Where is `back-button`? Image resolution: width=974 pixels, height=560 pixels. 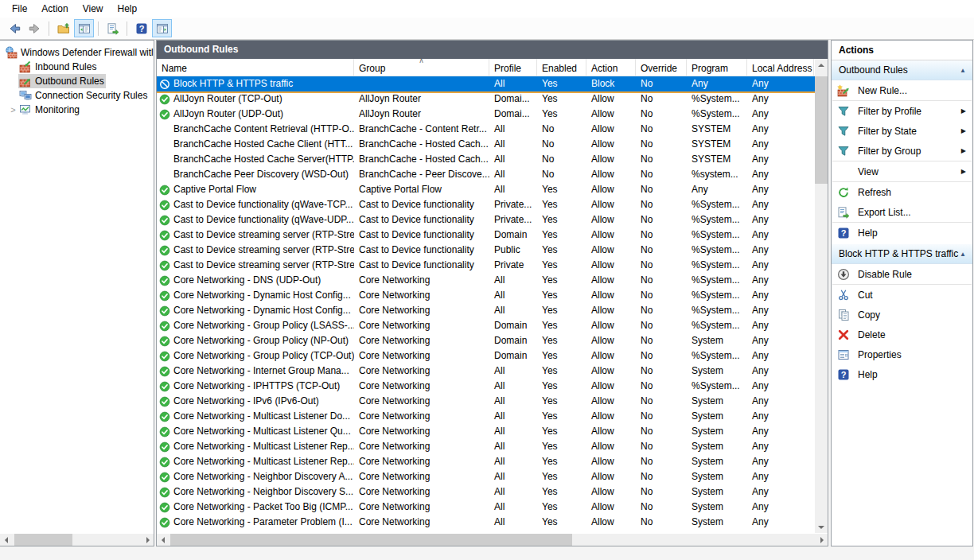 back-button is located at coordinates (14, 29).